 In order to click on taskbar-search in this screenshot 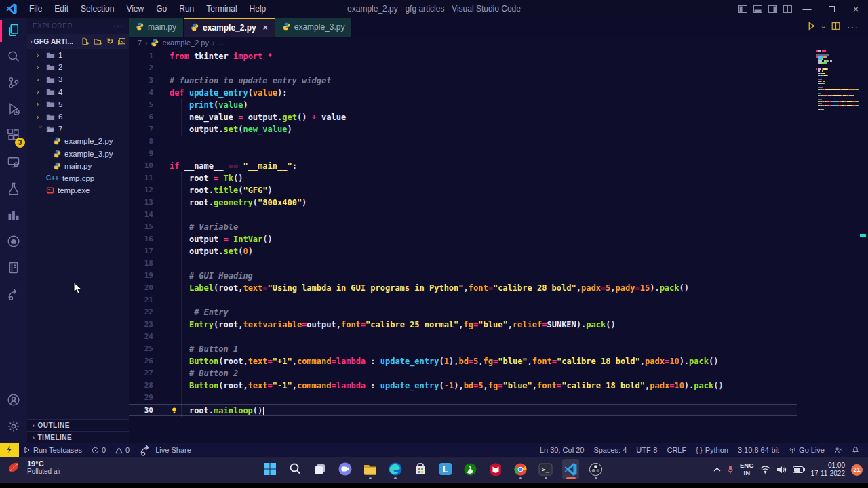, I will do `click(294, 469)`.